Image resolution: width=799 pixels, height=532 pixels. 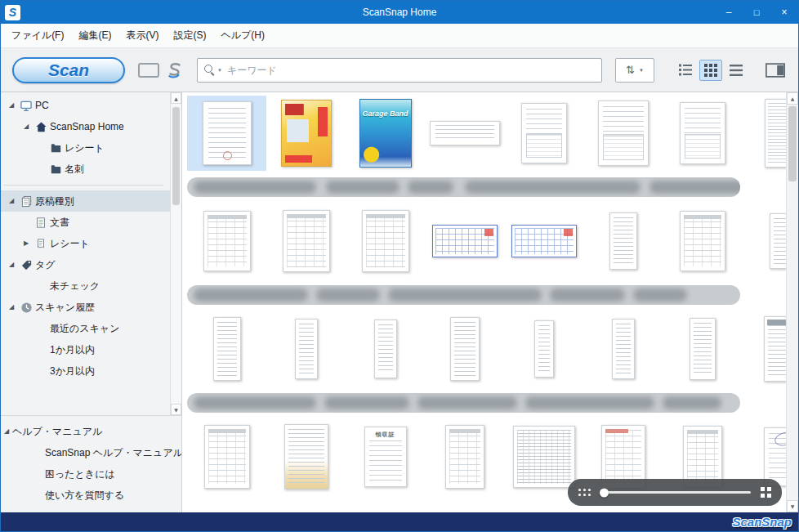 What do you see at coordinates (711, 70) in the screenshot?
I see `thumbnail-view-button` at bounding box center [711, 70].